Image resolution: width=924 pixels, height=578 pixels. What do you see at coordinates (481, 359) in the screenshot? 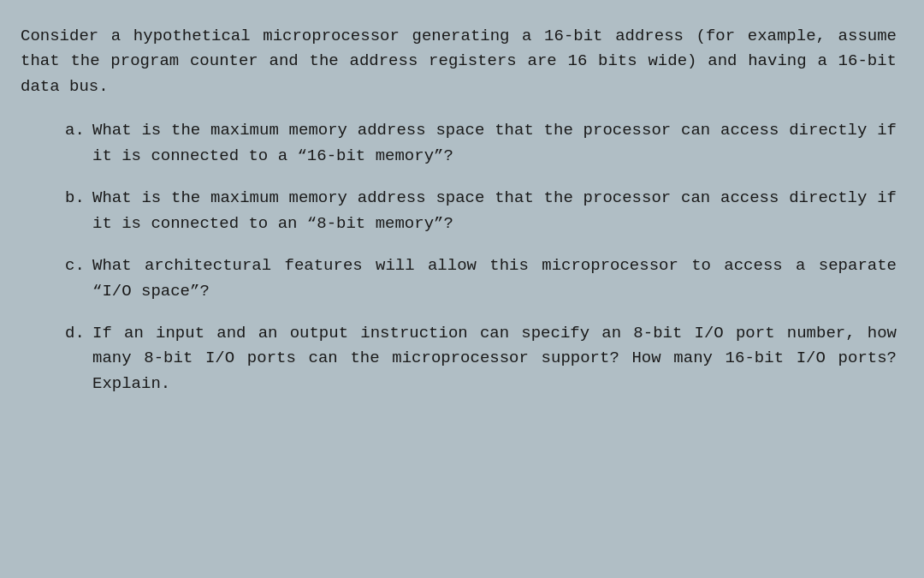
I see `list-item: d. If an input and an output instruction…` at bounding box center [481, 359].